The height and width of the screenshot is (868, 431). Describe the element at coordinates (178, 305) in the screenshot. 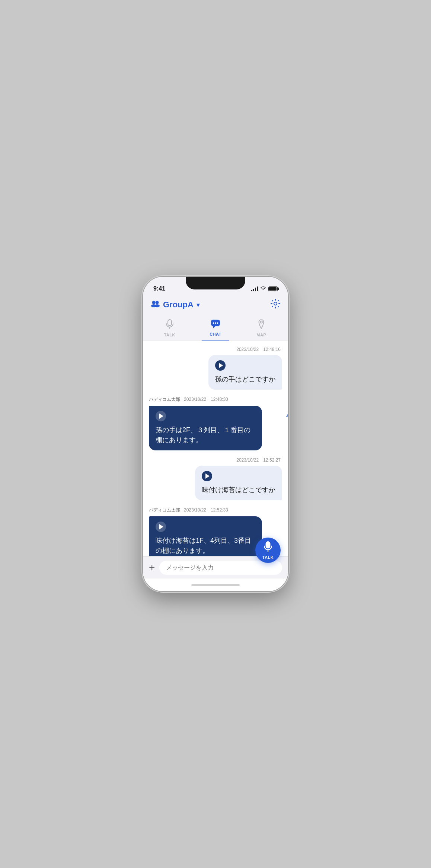

I see `group-name: GroupA` at that location.